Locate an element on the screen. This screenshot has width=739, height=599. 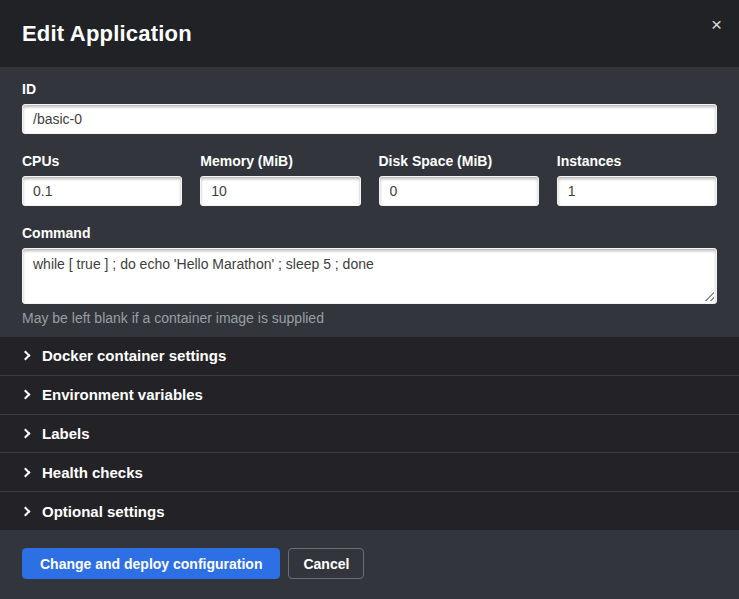
modal-header: Edit Application × is located at coordinates (370, 34).